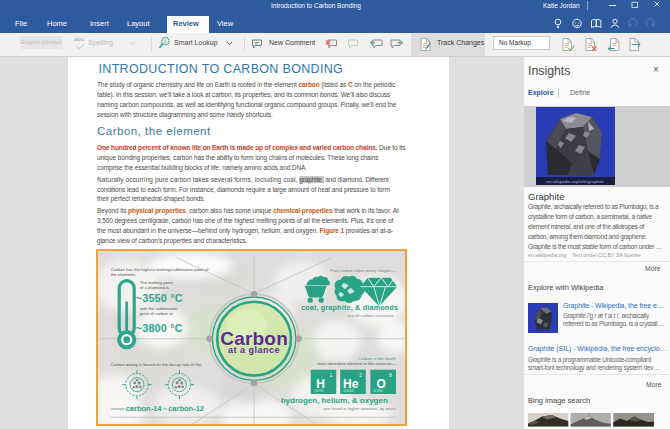 Image resolution: width=670 pixels, height=429 pixels. Describe the element at coordinates (159, 308) in the screenshot. I see `svg-text: with the sublimation` at that location.